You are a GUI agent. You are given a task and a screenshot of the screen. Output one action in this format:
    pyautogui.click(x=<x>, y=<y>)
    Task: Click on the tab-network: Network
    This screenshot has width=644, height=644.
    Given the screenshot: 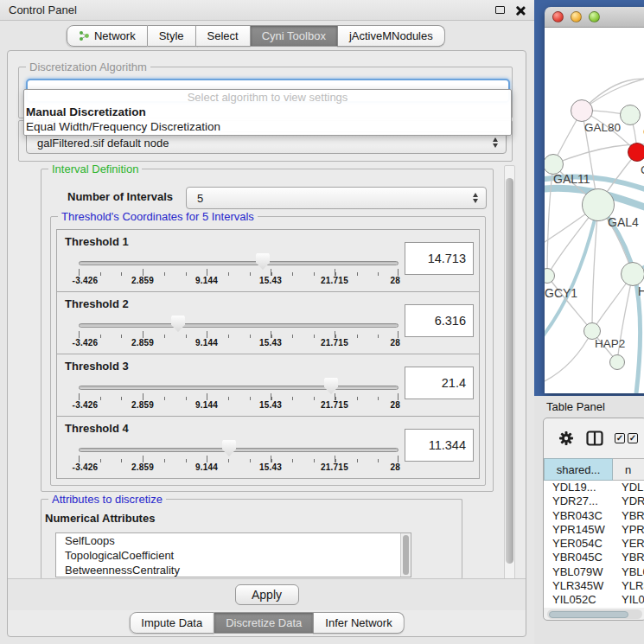 What is the action you would take?
    pyautogui.click(x=107, y=36)
    